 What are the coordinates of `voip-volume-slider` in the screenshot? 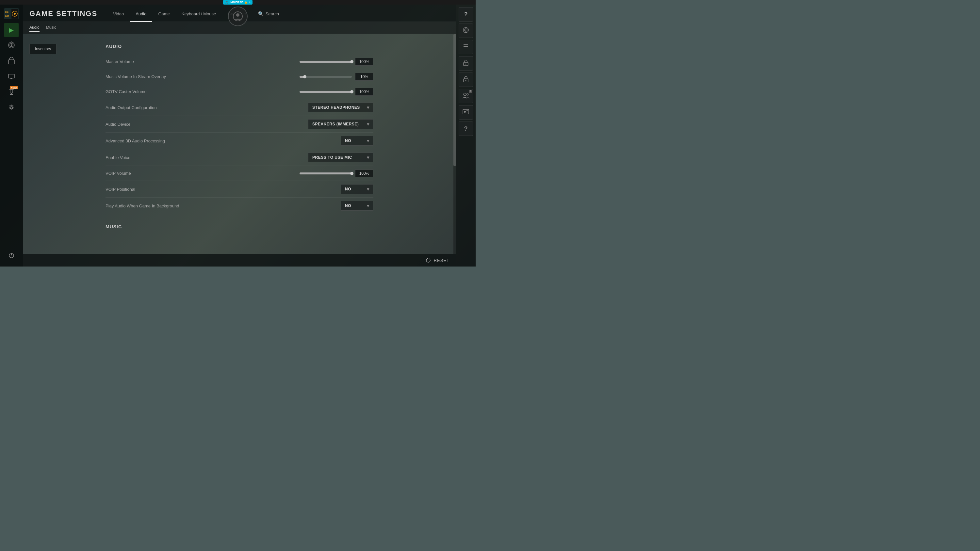 It's located at (326, 173).